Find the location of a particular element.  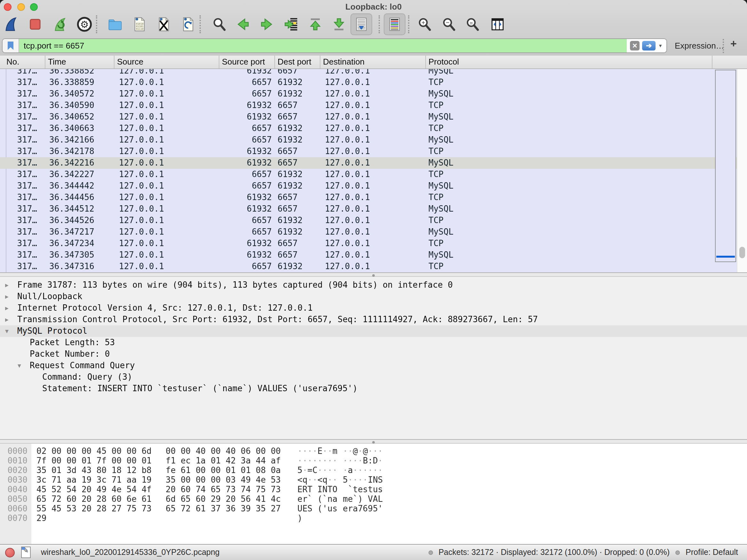

packet-row: 317…36.340572127.0.0.1665761932127.0.0.1… is located at coordinates (368, 94).